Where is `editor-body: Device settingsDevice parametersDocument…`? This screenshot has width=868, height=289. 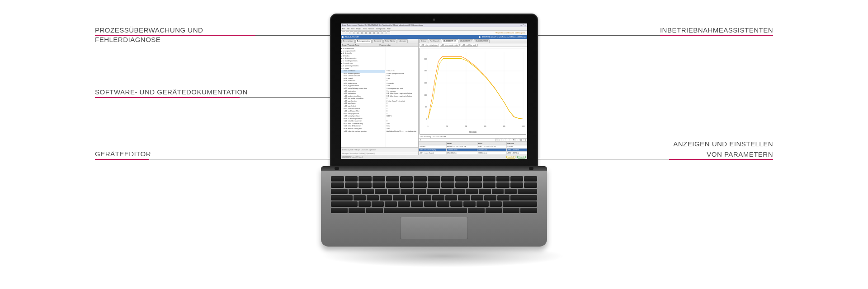
editor-body: Device settingsDevice parametersDocument… is located at coordinates (434, 97).